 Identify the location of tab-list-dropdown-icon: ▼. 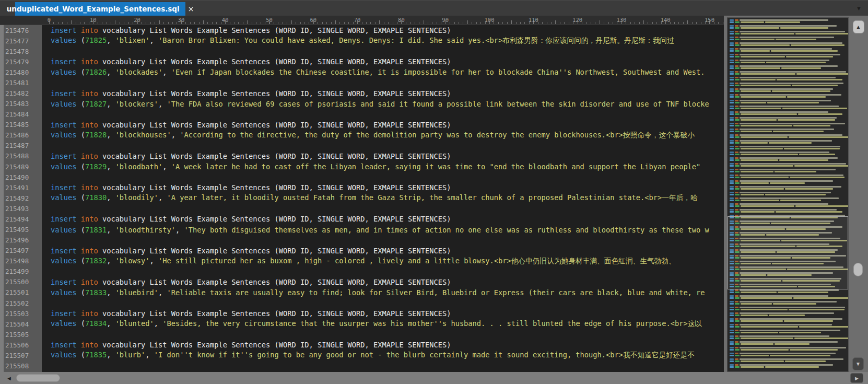
(859, 8).